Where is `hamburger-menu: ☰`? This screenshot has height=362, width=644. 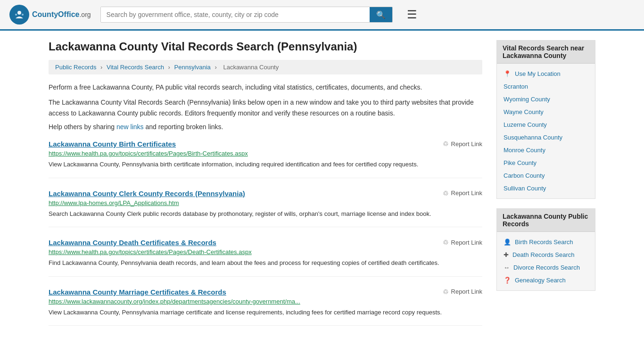
hamburger-menu: ☰ is located at coordinates (412, 15).